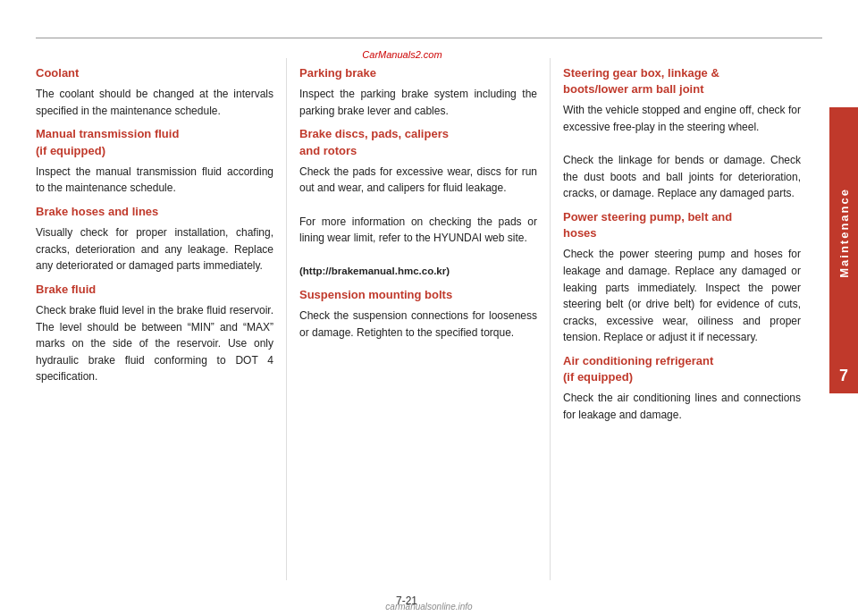 The width and height of the screenshot is (858, 616). Describe the element at coordinates (418, 73) in the screenshot. I see `heading-parking-brake: Parking brake` at that location.